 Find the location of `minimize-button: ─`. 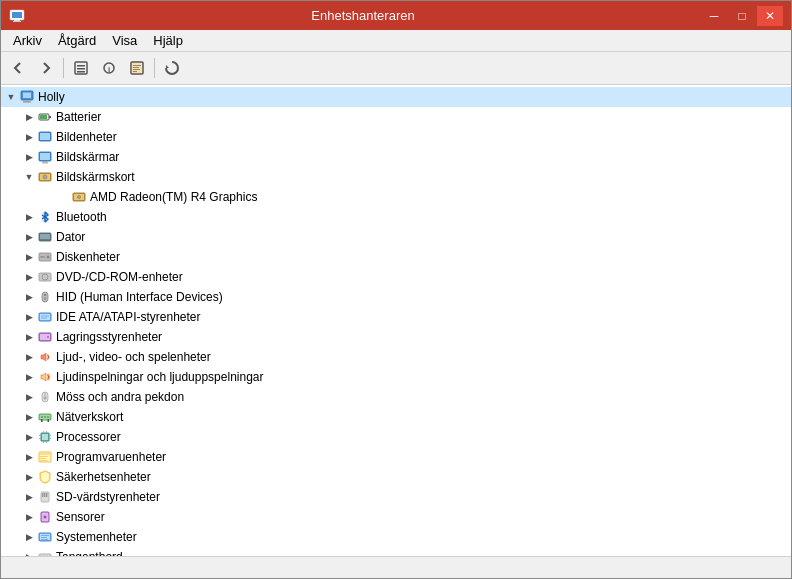

minimize-button: ─ is located at coordinates (714, 16).